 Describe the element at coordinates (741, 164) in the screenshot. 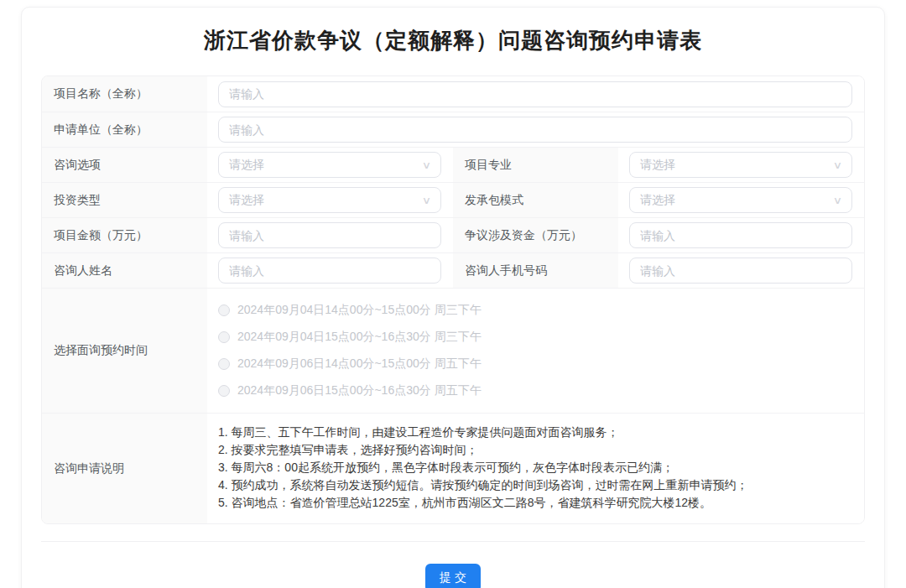

I see `project-major-select: 请选择 ∨` at that location.